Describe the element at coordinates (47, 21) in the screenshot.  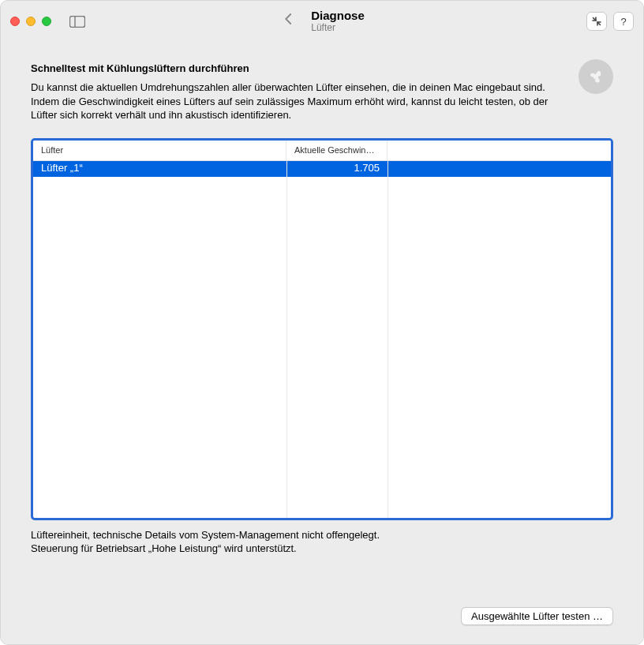
I see `zoom-button` at that location.